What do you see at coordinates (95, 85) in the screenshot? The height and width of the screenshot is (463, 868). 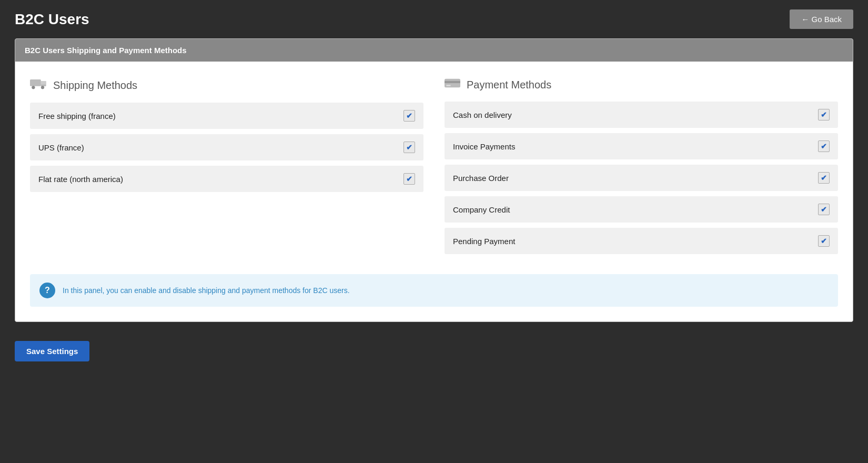 I see `shipping-section-title: Shipping Methods` at bounding box center [95, 85].